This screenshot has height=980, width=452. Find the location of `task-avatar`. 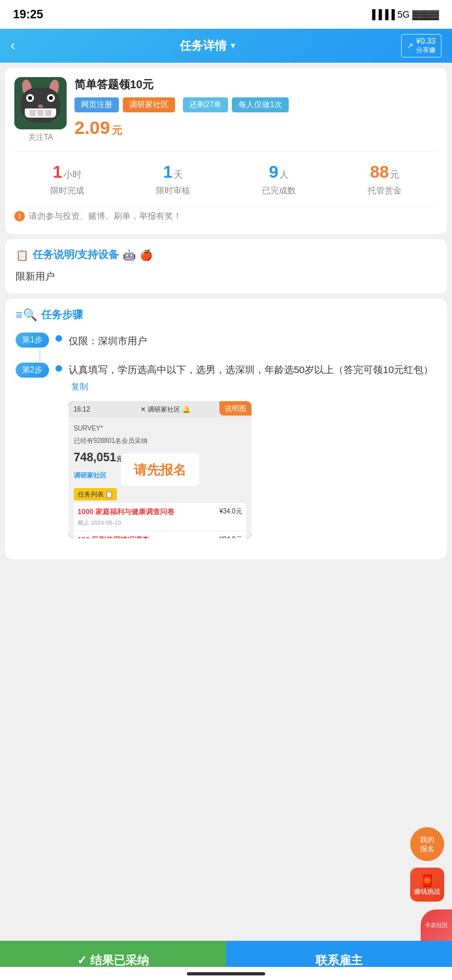

task-avatar is located at coordinates (40, 103).